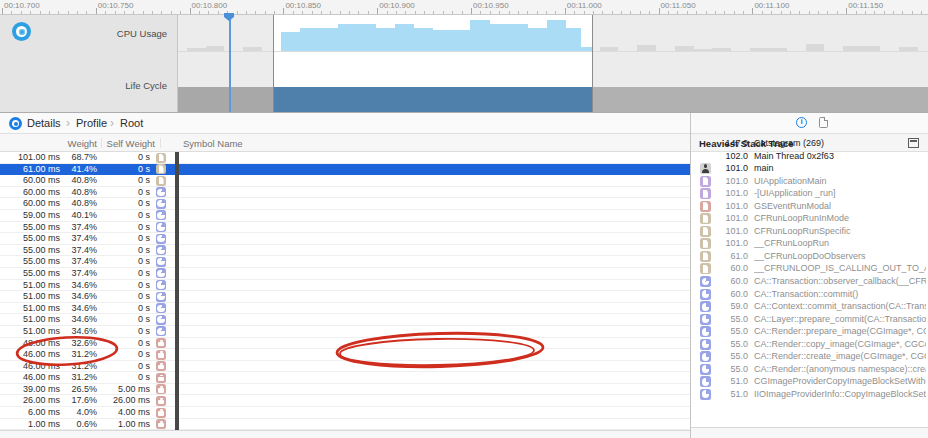  I want to click on stack-weight: 101.0, so click(728, 194).